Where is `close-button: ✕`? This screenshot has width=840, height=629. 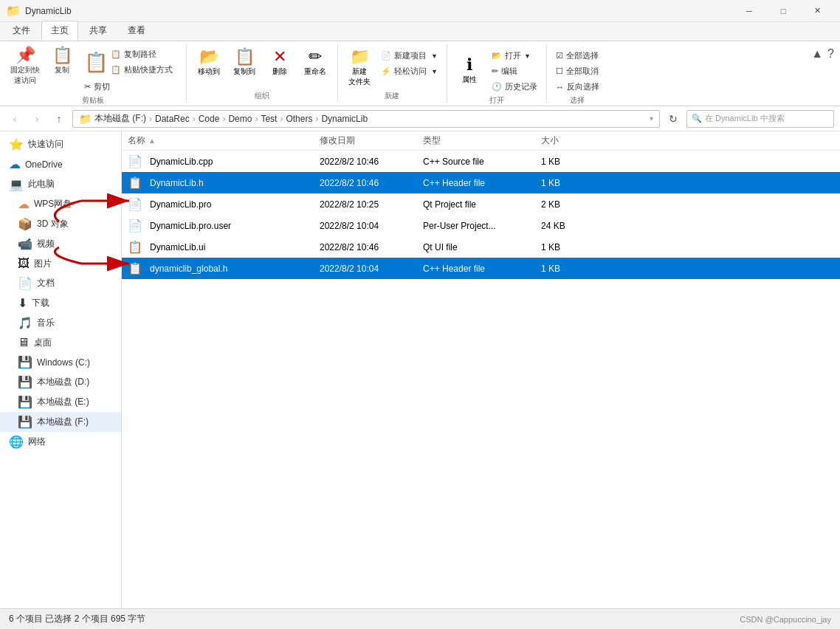 close-button: ✕ is located at coordinates (817, 11).